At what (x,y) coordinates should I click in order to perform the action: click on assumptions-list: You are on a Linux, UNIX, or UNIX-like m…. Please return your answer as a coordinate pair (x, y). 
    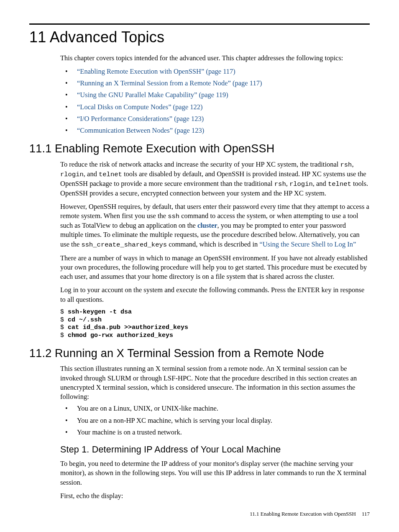
    Looking at the image, I should click on (215, 420).